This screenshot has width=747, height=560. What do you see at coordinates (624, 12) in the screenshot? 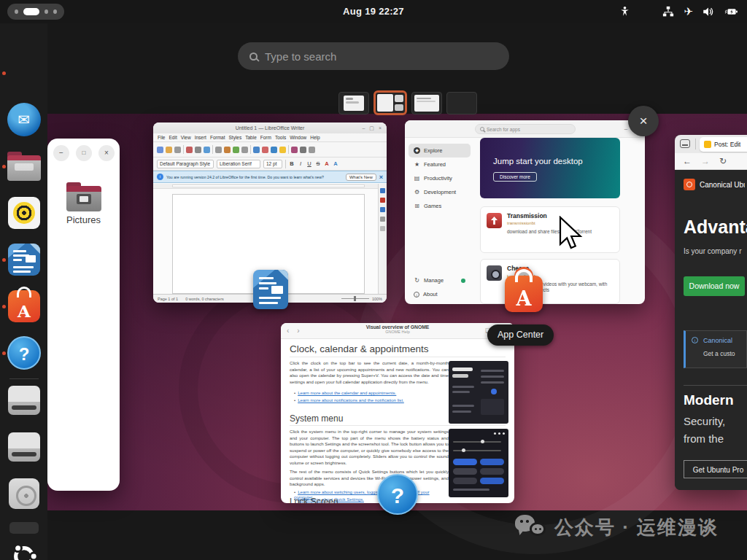
I see `accessibility-icon` at bounding box center [624, 12].